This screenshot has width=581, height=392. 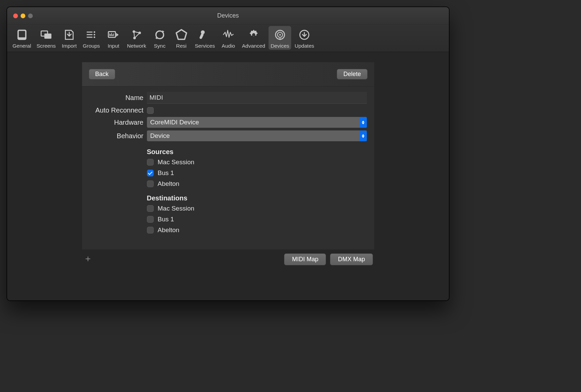 I want to click on row-hardware: Hardware CoreMIDI Device, so click(x=228, y=122).